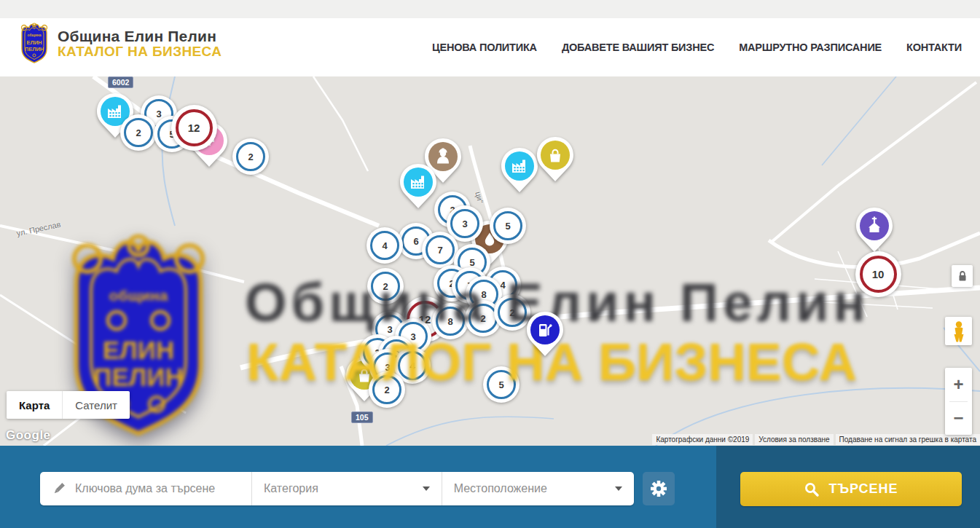  Describe the element at coordinates (638, 47) in the screenshot. I see `nav-item-1: ДОБАВЕТЕ ВАШИЯТ БИЗНЕС` at that location.